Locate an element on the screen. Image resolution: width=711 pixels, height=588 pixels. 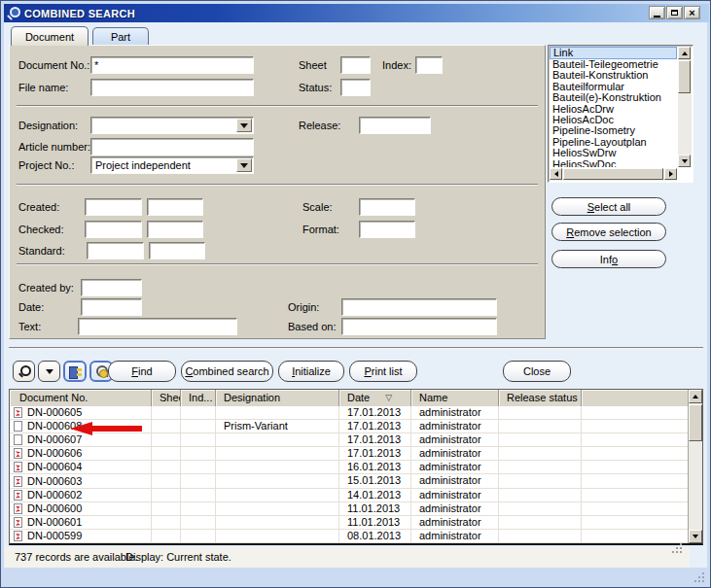
listbox-vertical-scrollbar is located at coordinates (685, 107).